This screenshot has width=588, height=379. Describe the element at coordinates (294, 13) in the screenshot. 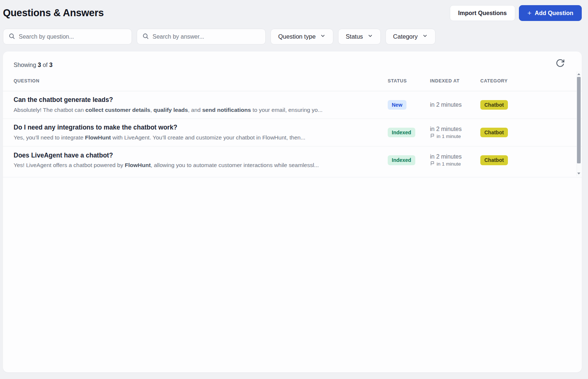

I see `top-bar: Questions & Answers Import Questions + A…` at that location.